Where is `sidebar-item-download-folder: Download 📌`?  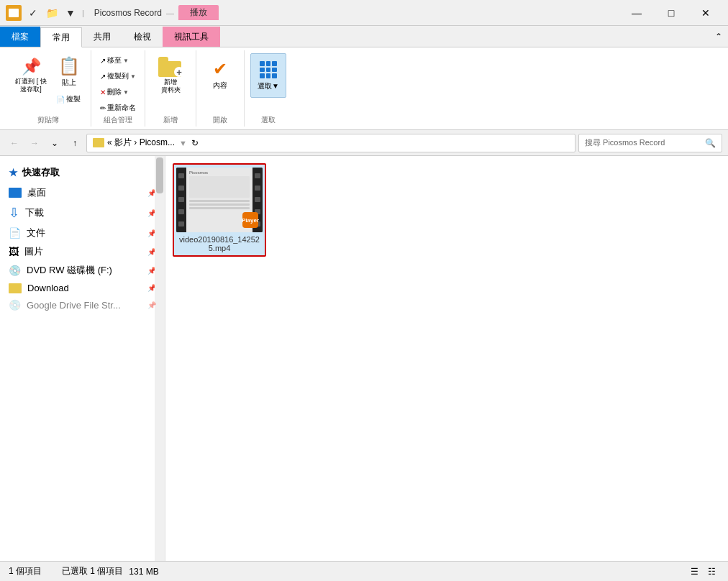 sidebar-item-download-folder: Download 📌 is located at coordinates (82, 288).